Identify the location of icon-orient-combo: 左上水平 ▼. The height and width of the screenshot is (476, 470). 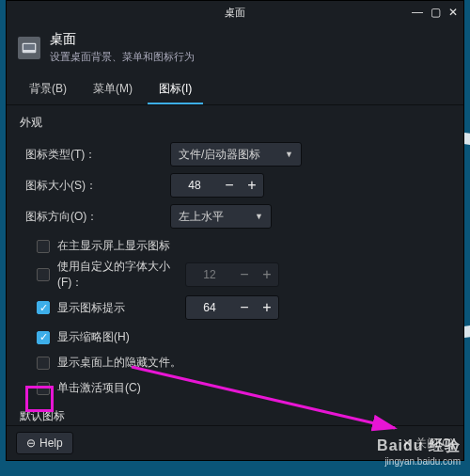
(221, 216).